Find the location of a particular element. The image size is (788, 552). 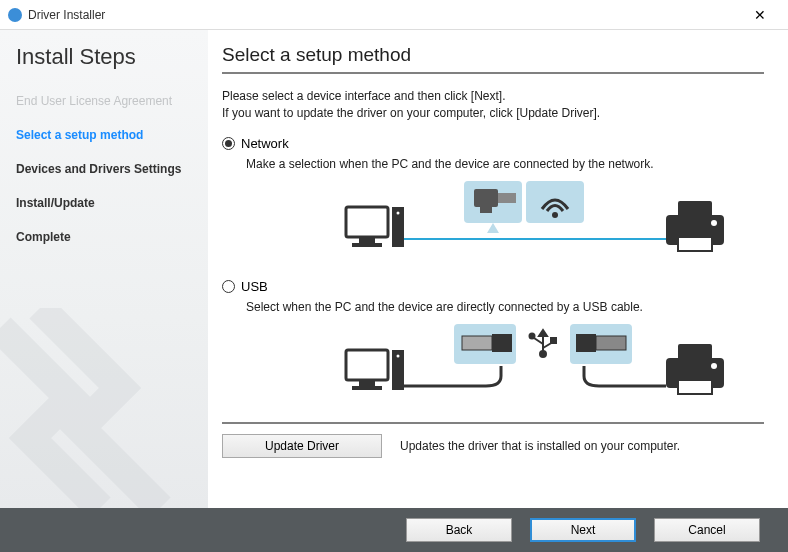

step-setup-method: Select a setup method is located at coordinates (106, 135).